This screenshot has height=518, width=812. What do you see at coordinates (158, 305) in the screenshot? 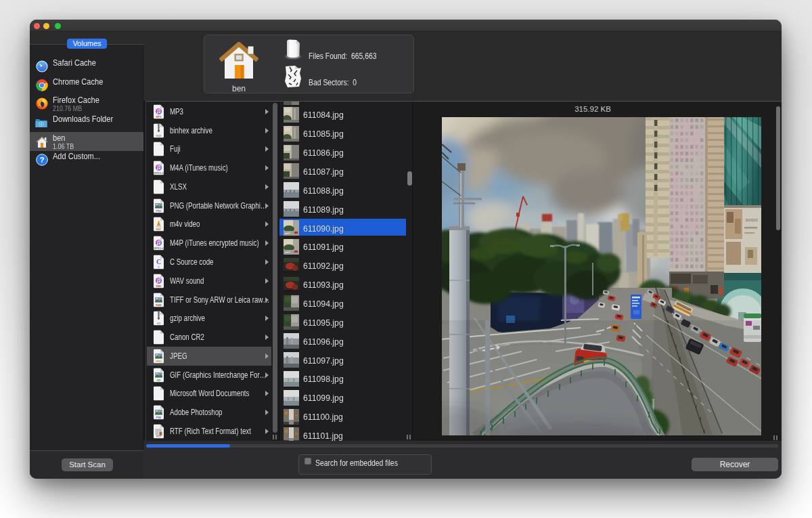
I see `svg-text: RAW` at bounding box center [158, 305].